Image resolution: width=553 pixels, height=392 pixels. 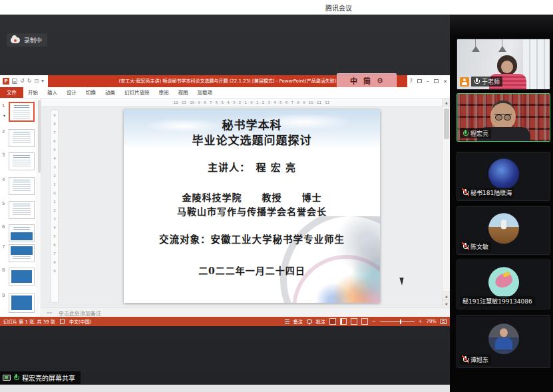 I want to click on slide-date-line: 二0二二年一月二十四日, so click(x=252, y=270).